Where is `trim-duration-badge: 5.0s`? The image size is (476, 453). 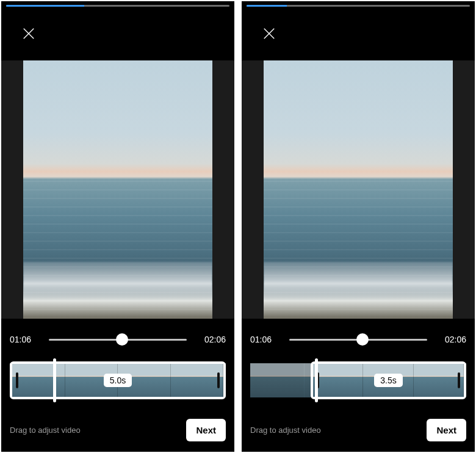
trim-duration-badge: 5.0s is located at coordinates (118, 380).